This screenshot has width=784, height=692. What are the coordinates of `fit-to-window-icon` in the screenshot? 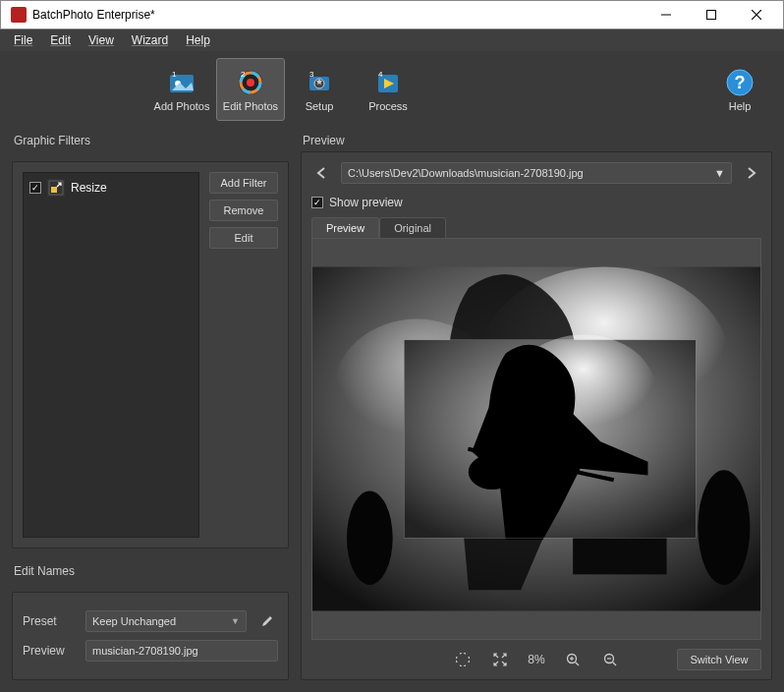 It's located at (463, 660).